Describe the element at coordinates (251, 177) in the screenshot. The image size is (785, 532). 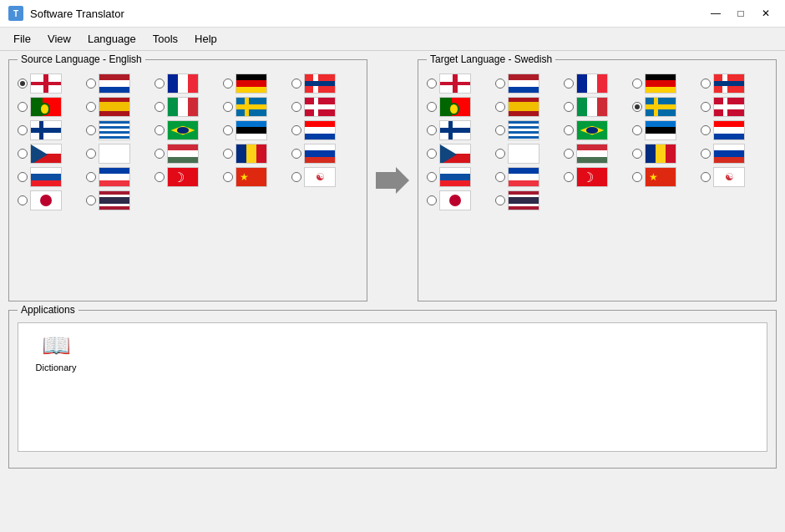
I see `flag-zh` at that location.